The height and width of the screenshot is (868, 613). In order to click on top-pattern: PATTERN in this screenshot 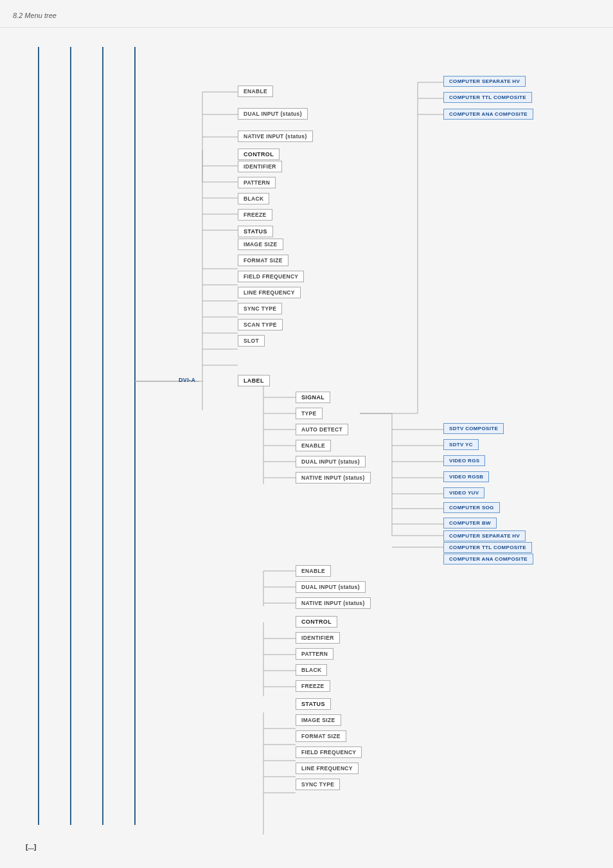, I will do `click(257, 183)`.